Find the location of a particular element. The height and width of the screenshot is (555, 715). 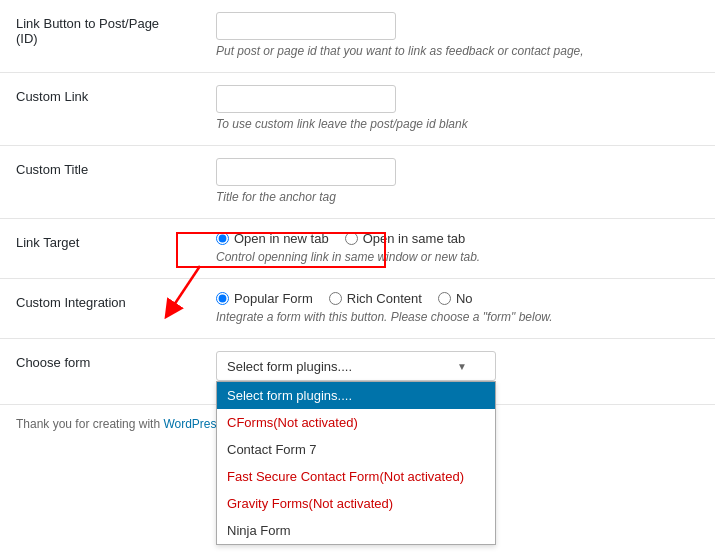

link-button-row: Link Button to Post/Page (ID) Put post o… is located at coordinates (358, 36).